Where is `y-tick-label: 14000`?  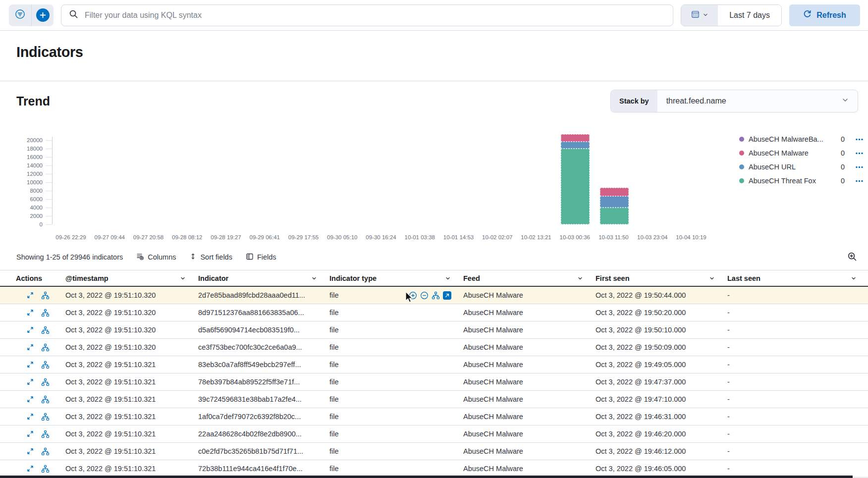 y-tick-label: 14000 is located at coordinates (35, 165).